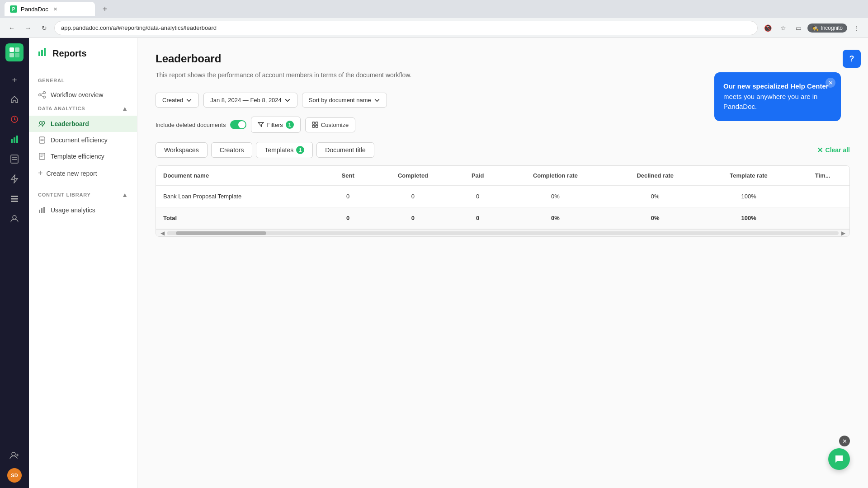  I want to click on sidebar-icon-add-user, so click(14, 455).